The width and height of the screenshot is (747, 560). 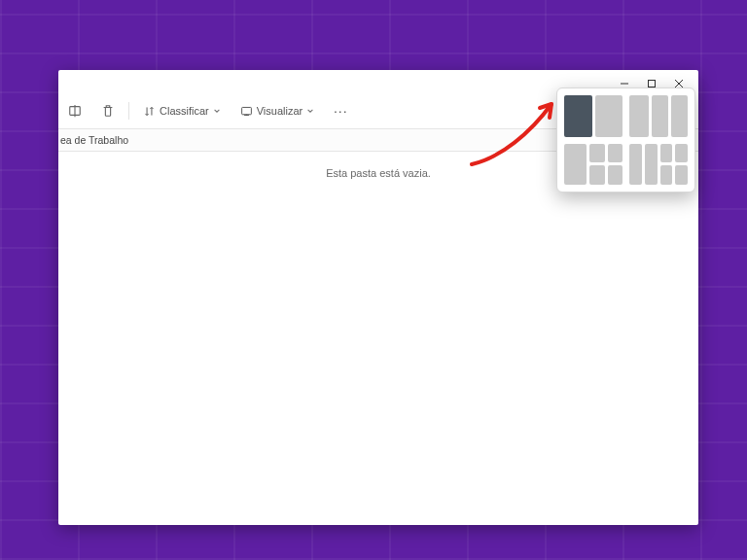 I want to click on view-label: Visualizar, so click(x=280, y=111).